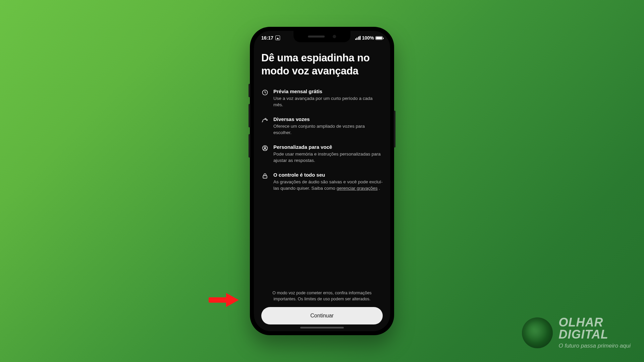  Describe the element at coordinates (265, 120) in the screenshot. I see `voices-icon` at that location.